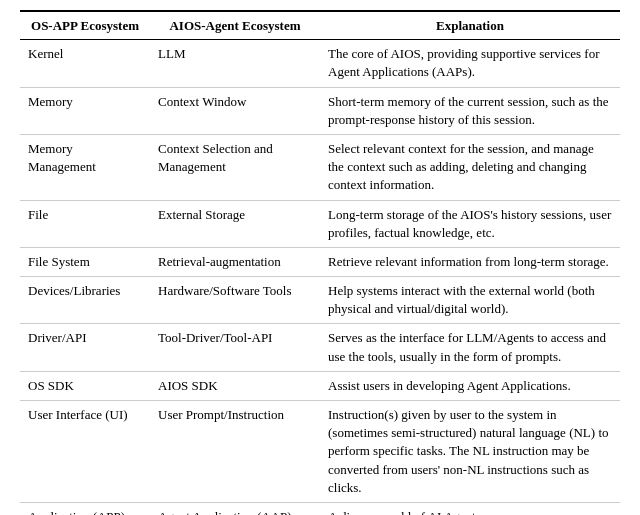  What do you see at coordinates (470, 386) in the screenshot?
I see `cell-row7-col2: Assist users in developing Agent Applica…` at bounding box center [470, 386].